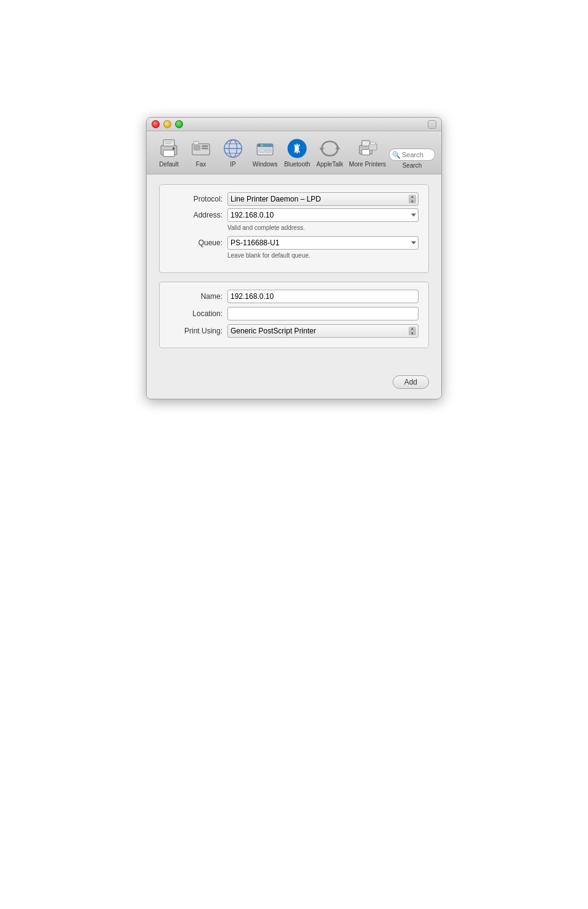 The height and width of the screenshot is (909, 588). What do you see at coordinates (265, 153) in the screenshot?
I see `toolbar-item-windows: Windows` at bounding box center [265, 153].